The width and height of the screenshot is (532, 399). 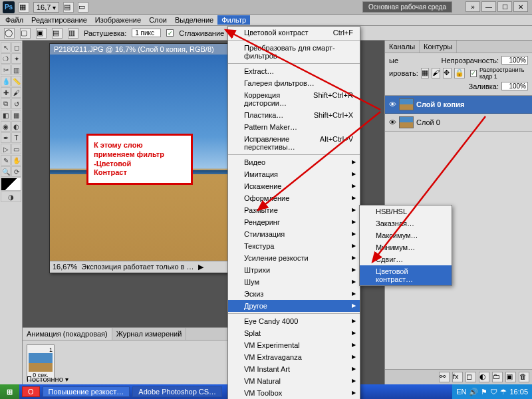 I want to click on submenu-highpass: Цветовой контраст…, so click(x=406, y=275).